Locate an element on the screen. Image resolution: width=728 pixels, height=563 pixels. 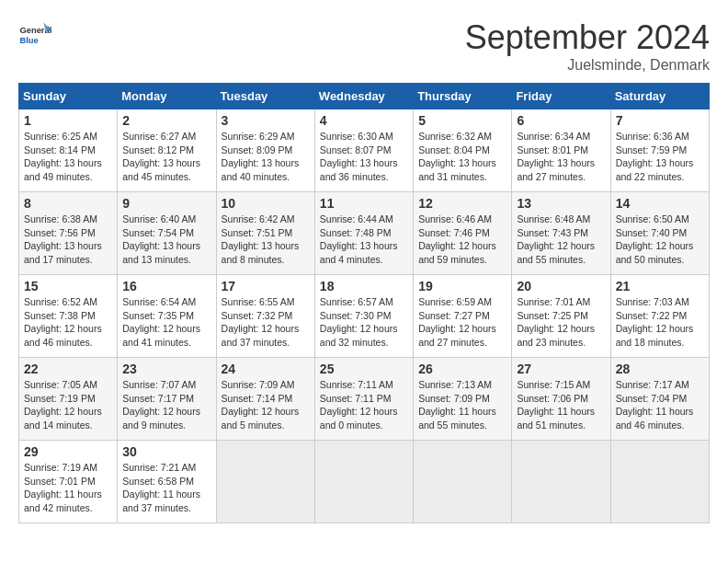
calendar-cell: 5Sunrise: 6:32 AMSunset: 8:04 PMDaylight… is located at coordinates (463, 151).